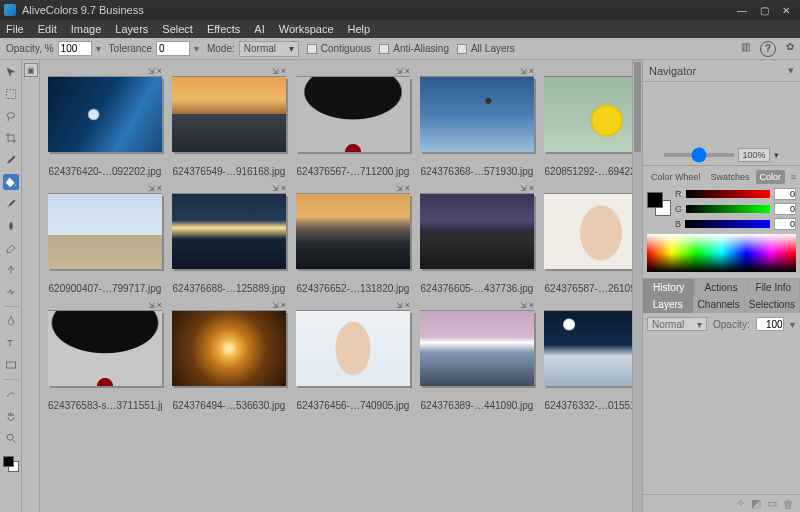 The width and height of the screenshot is (800, 512). I want to click on gallery-scrollbar, so click(637, 286).